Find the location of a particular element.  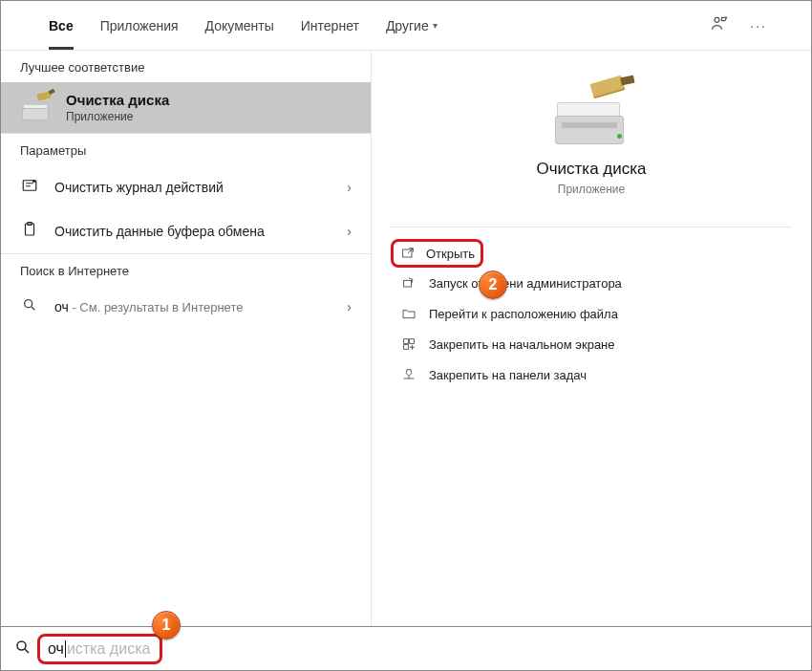

settings-clear-clipboard: Очистить данные буфера обмена › is located at coordinates (185, 231).